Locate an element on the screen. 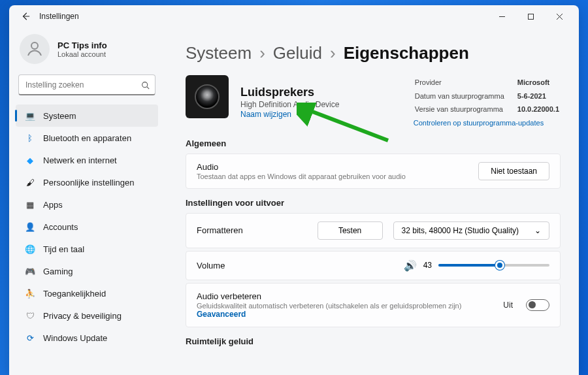  profile-account: Lokaal account is located at coordinates (82, 54).